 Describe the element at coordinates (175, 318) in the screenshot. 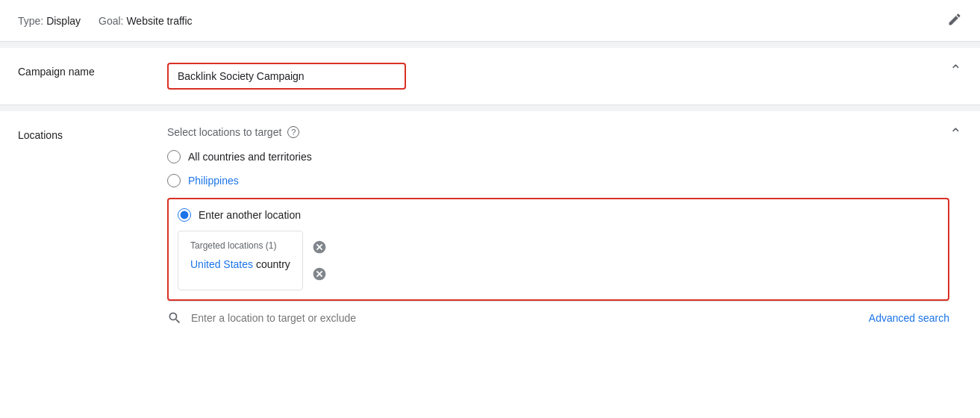

I see `search-icon-wrap` at that location.